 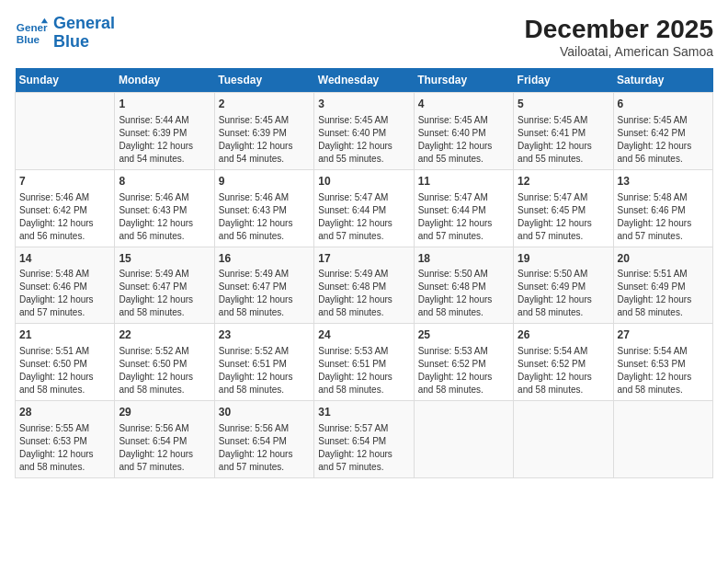 I want to click on day-number: 6, so click(x=664, y=105).